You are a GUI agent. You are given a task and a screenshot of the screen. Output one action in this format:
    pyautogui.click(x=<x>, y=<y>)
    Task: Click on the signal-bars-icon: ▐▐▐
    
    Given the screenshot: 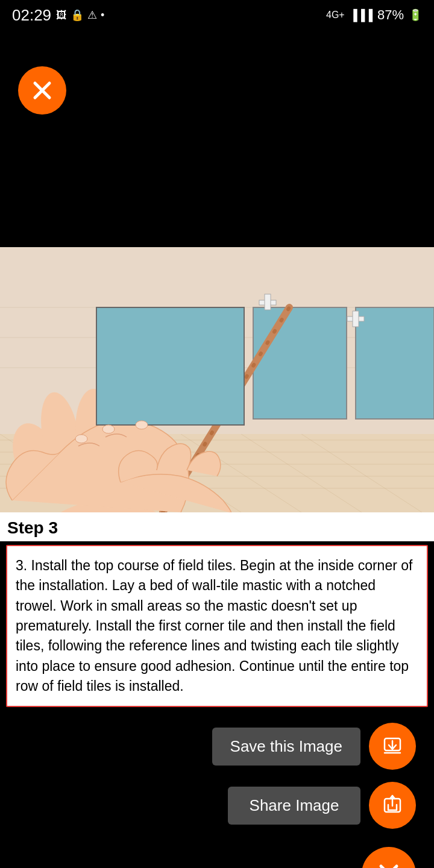 What is the action you would take?
    pyautogui.click(x=361, y=16)
    